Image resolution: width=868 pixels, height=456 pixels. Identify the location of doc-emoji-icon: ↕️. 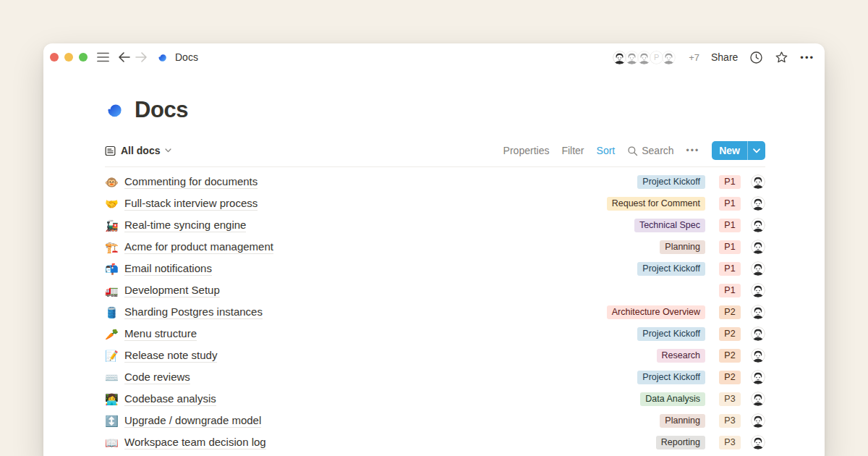
(114, 421).